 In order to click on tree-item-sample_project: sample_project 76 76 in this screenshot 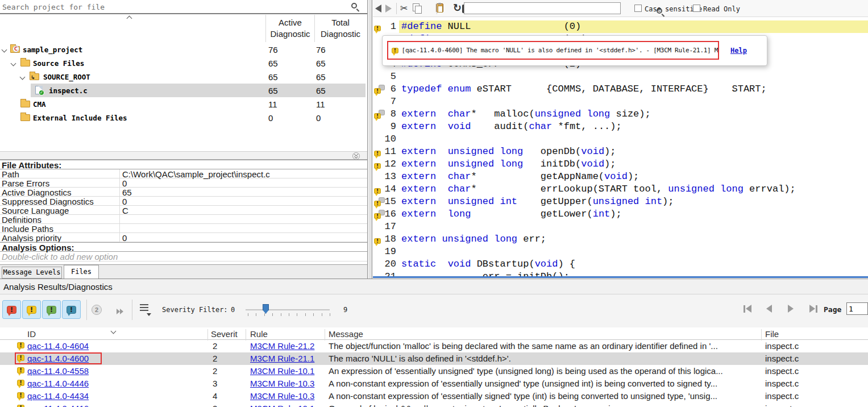, I will do `click(183, 49)`.